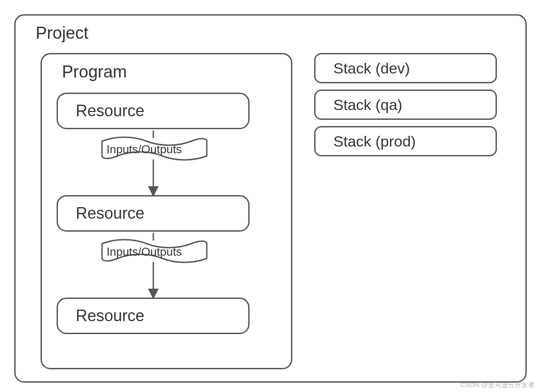 The image size is (541, 392). I want to click on watermark-text: CSDN @亚马逊云开发者, so click(497, 385).